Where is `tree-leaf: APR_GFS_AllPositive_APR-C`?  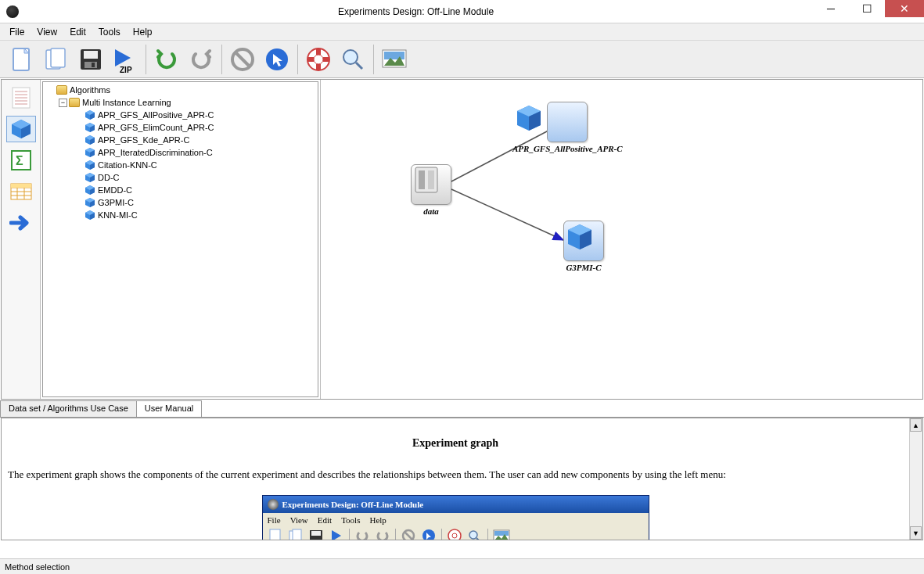 tree-leaf: APR_GFS_AllPositive_APR-C is located at coordinates (180, 115).